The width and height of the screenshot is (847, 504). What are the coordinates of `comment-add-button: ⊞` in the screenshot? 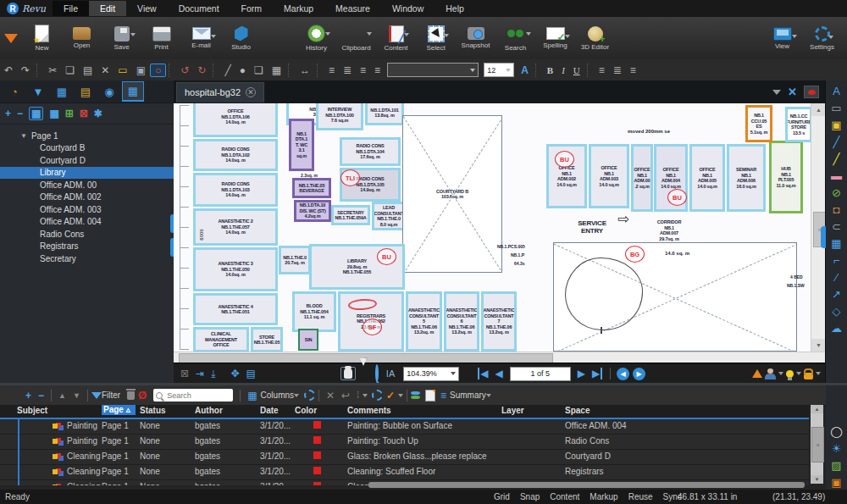 It's located at (69, 114).